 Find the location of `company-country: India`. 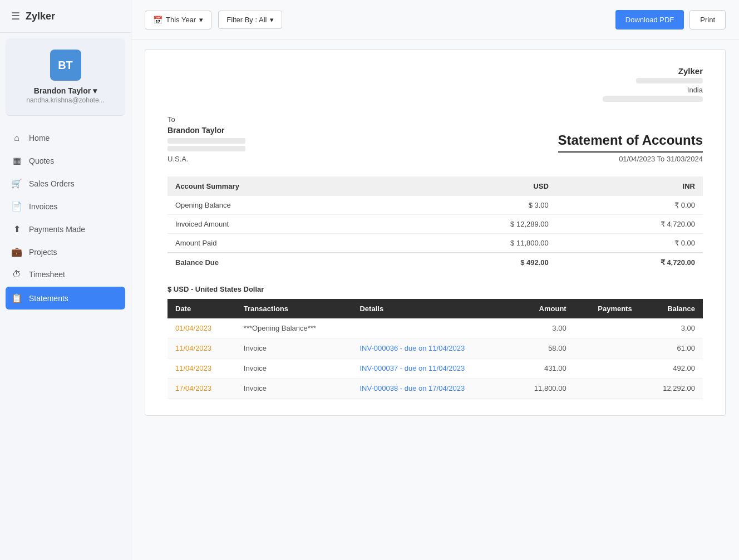

company-country: India is located at coordinates (653, 90).